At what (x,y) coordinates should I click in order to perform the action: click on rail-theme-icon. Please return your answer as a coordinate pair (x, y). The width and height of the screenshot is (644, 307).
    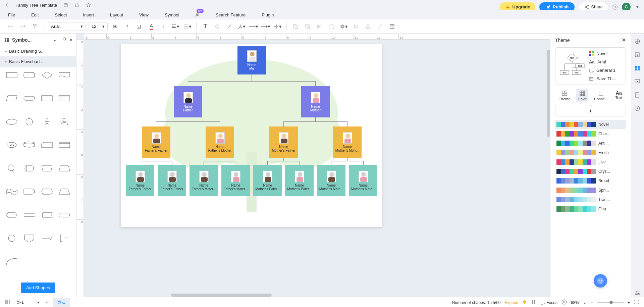
    Looking at the image, I should click on (637, 68).